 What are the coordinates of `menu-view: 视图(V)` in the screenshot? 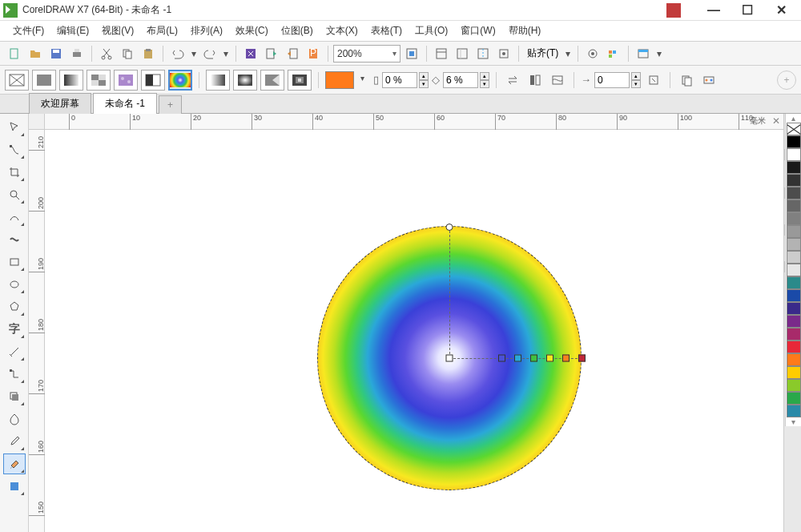 It's located at (118, 30).